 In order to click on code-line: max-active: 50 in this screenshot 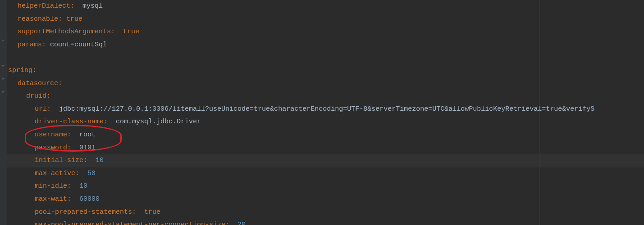, I will do `click(325, 174)`.